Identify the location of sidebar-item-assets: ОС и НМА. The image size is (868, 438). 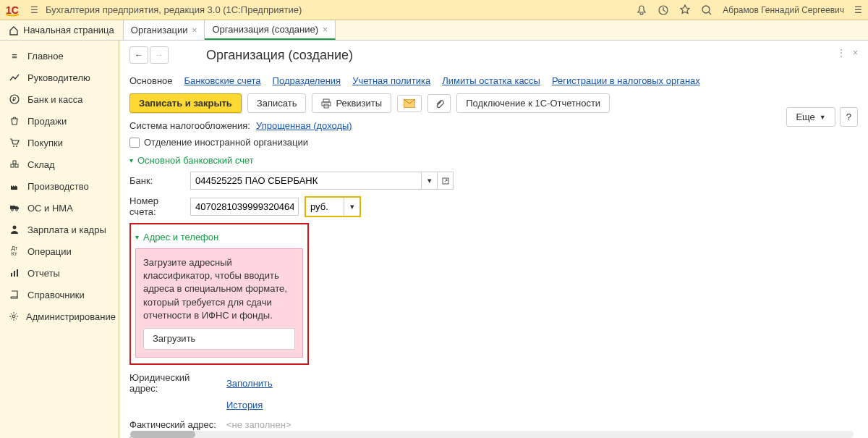
(59, 208).